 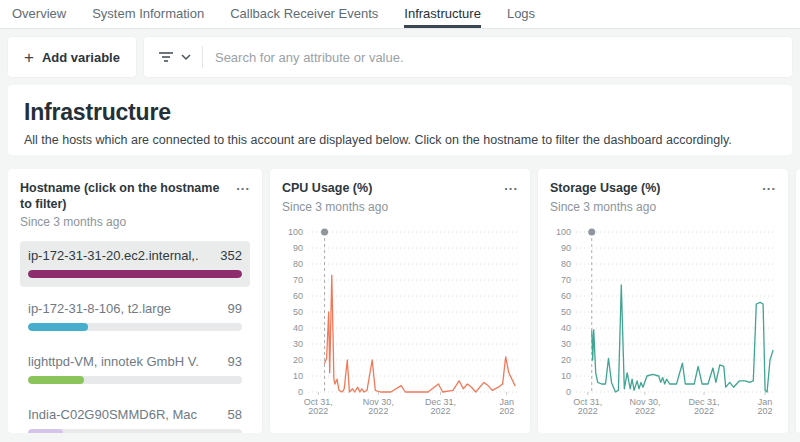 What do you see at coordinates (113, 256) in the screenshot?
I see `hostname-label: ip-172-31-31-20.ec2.internal,...` at bounding box center [113, 256].